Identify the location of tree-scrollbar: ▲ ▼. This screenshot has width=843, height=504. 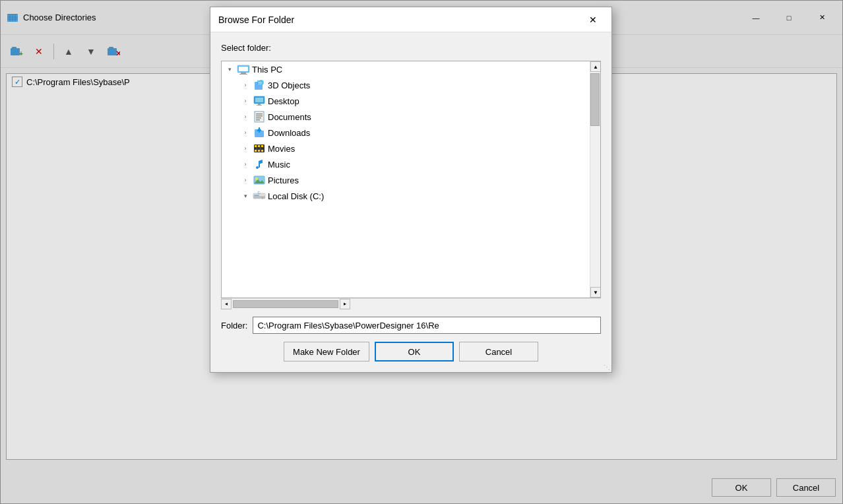
(595, 179).